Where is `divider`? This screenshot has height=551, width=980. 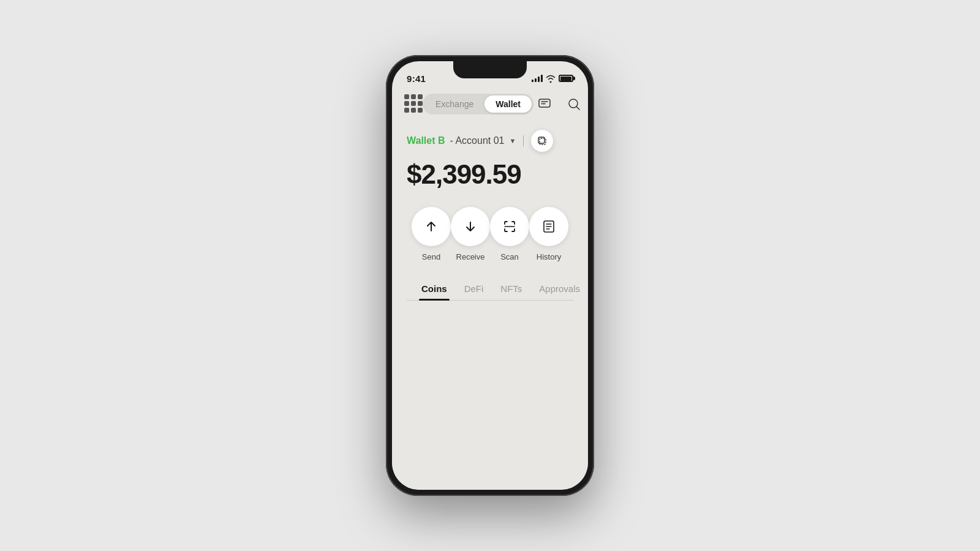
divider is located at coordinates (523, 141).